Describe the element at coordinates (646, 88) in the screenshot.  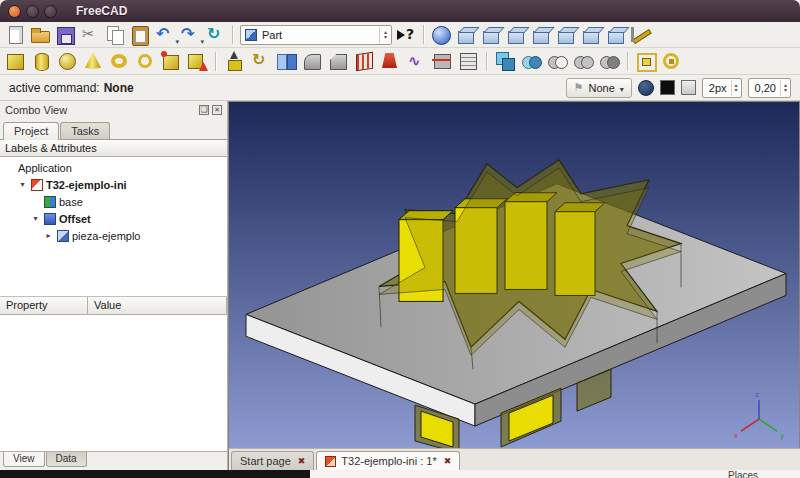
I see `autogroup-icon` at that location.